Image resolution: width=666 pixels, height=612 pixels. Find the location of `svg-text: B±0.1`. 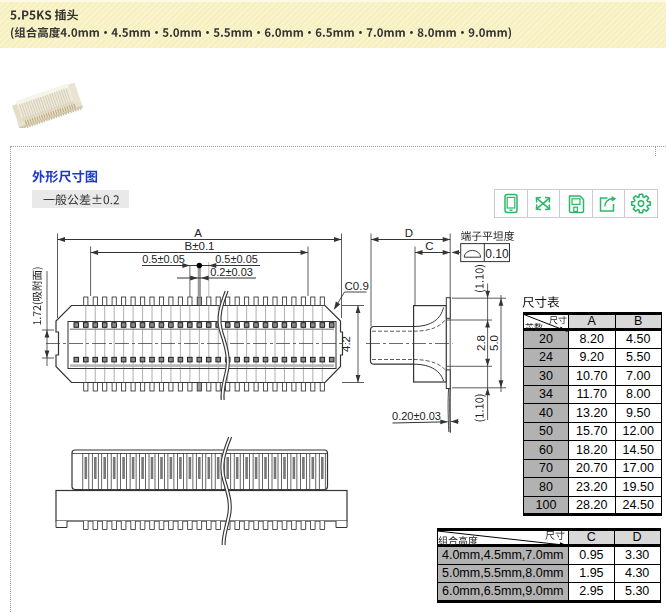

svg-text: B±0.1 is located at coordinates (200, 246).